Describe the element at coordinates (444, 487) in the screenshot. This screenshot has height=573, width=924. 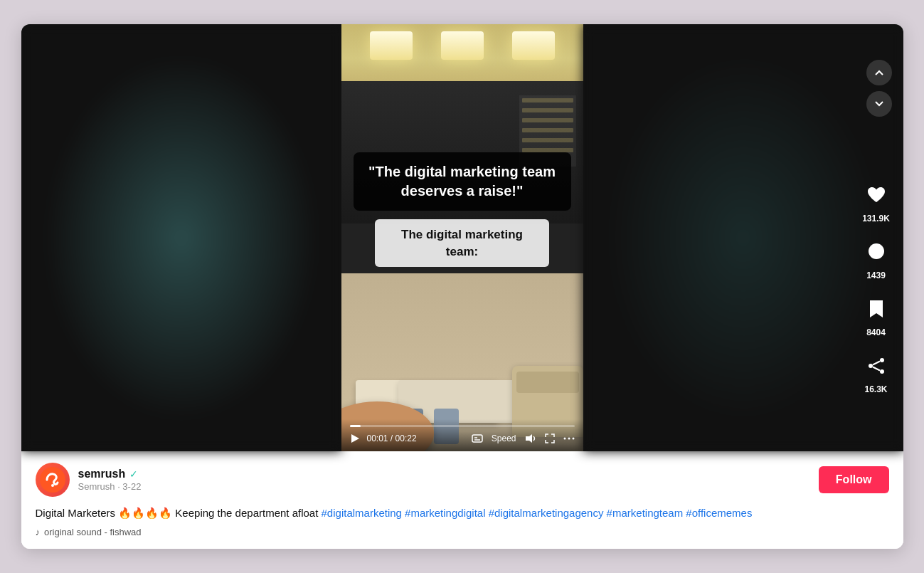
I see `creator-sub: Semrush · 3-22` at that location.